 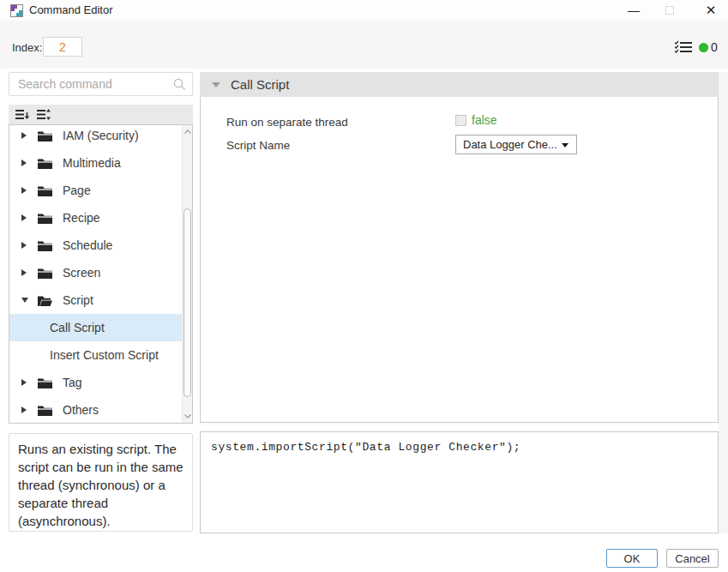 I want to click on maximize-button, so click(x=670, y=10).